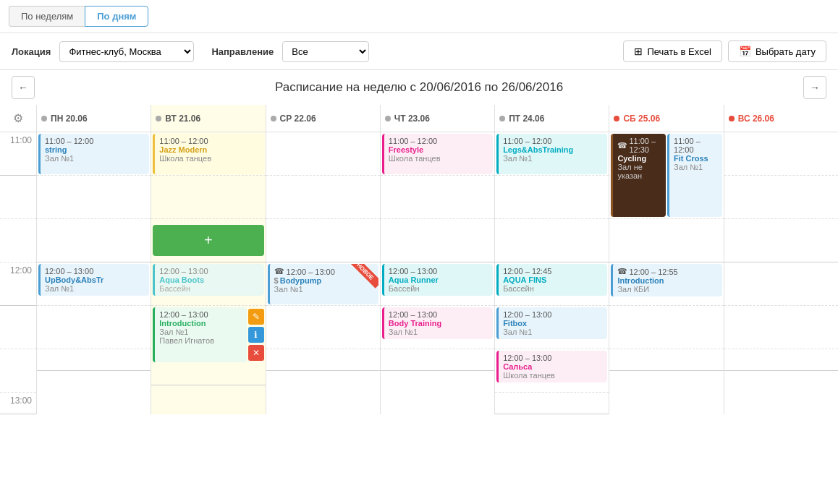 This screenshot has width=838, height=504. I want to click on event-name: Fitbox, so click(553, 323).